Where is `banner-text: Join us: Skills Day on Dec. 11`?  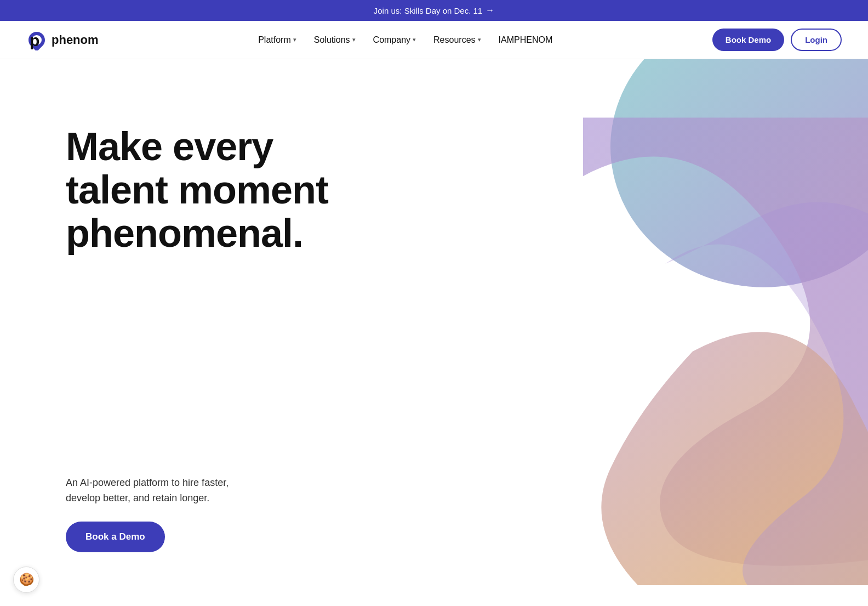
banner-text: Join us: Skills Day on Dec. 11 is located at coordinates (428, 11).